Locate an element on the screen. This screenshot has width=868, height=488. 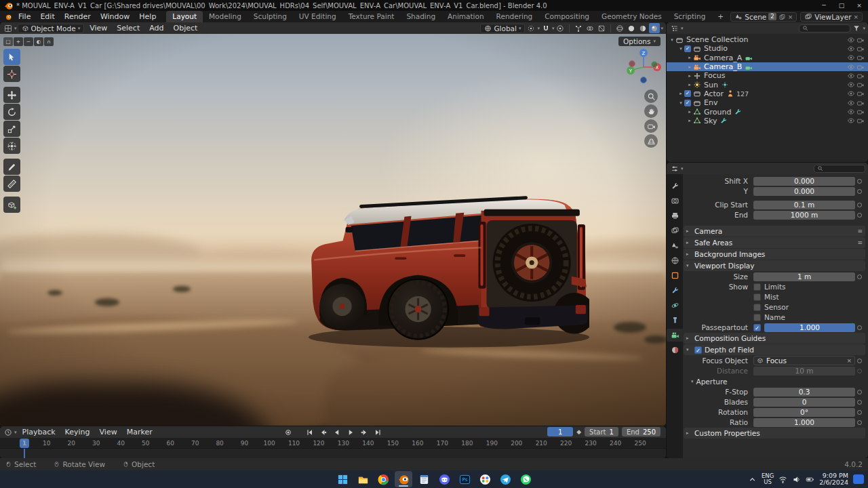
timeline-menu-keying: Keying is located at coordinates (77, 432).